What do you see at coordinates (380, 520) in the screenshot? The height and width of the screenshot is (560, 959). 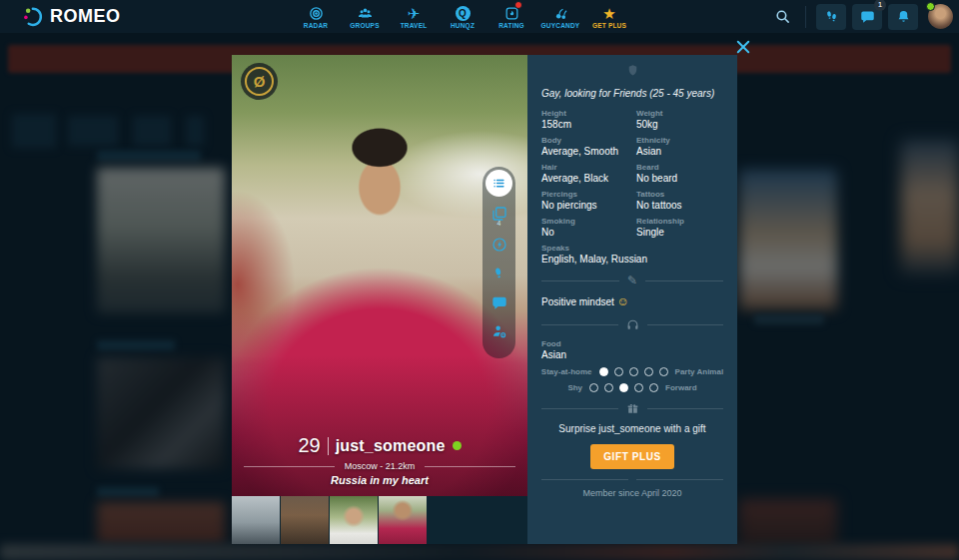 I see `photo-thumbnails` at bounding box center [380, 520].